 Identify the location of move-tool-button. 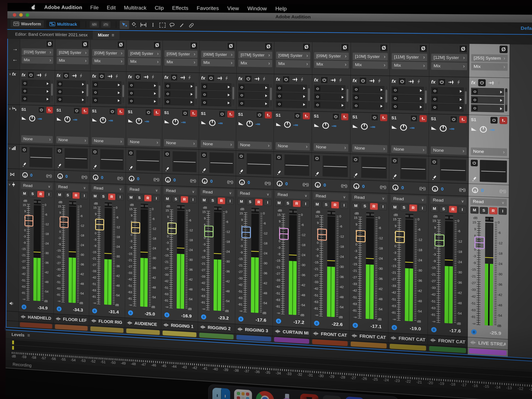
(125, 25).